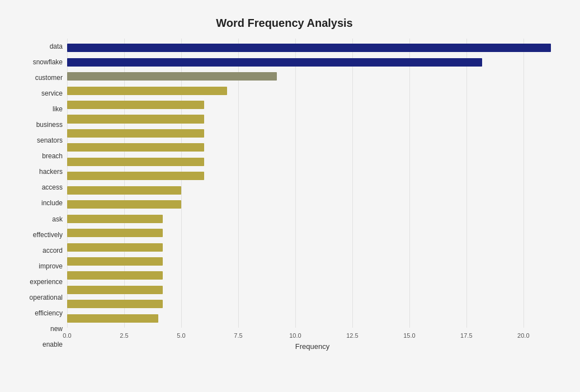 This screenshot has height=392, width=580. Describe the element at coordinates (275, 63) in the screenshot. I see `bar-snowflake` at that location.